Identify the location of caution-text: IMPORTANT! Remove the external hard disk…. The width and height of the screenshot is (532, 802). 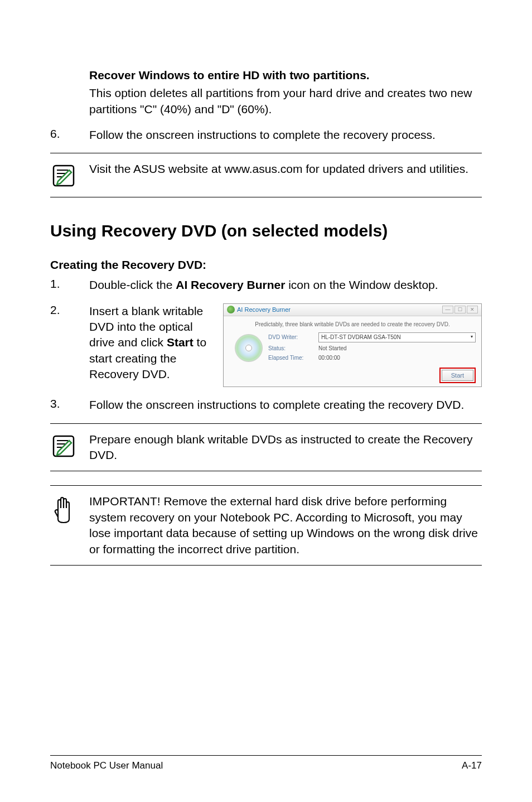
(286, 525).